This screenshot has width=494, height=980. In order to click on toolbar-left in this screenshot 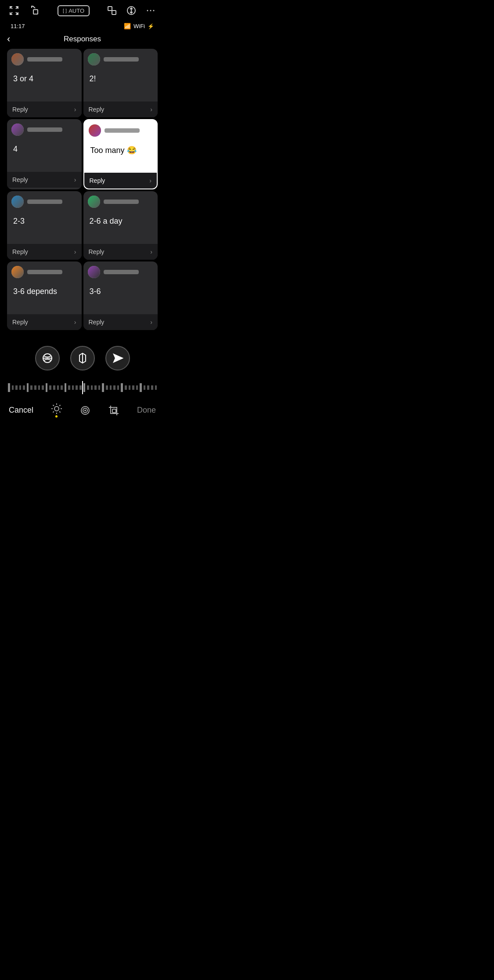, I will do `click(25, 11)`.